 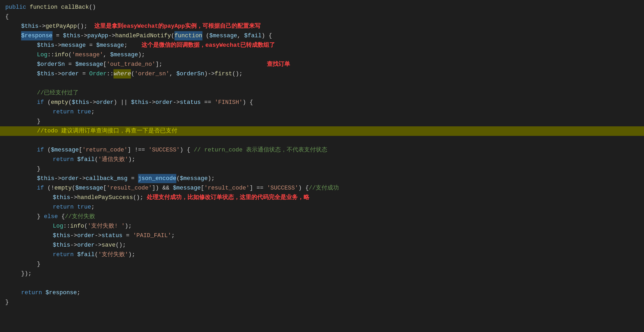 I want to click on code-line: public function callBack(), so click(x=322, y=7).